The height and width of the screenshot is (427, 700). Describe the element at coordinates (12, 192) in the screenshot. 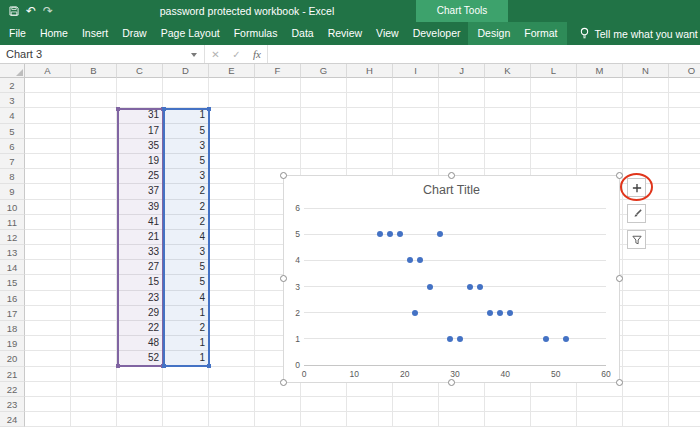

I see `row-header-9: 9` at that location.